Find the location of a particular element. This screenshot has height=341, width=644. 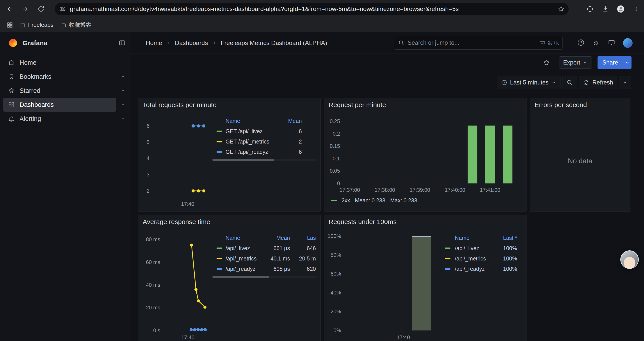

legend-row: /api/_readyz100% is located at coordinates (479, 269).